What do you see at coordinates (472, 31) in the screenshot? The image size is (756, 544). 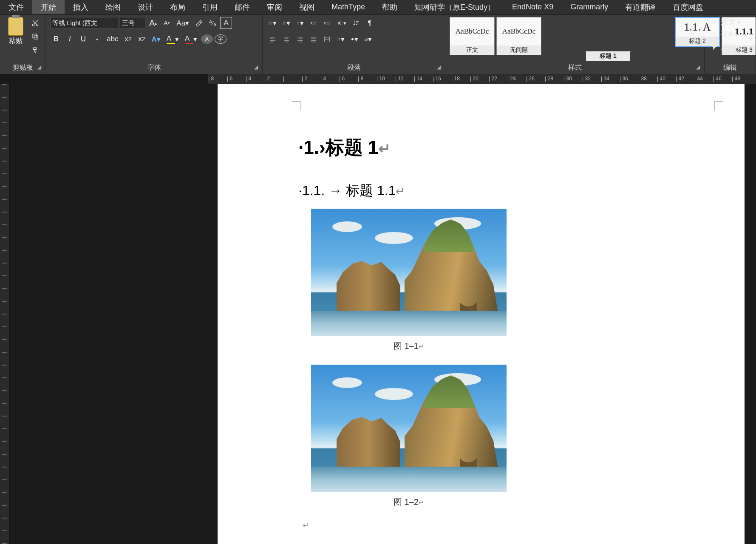 I see `style-preview: AaBbCcDc` at bounding box center [472, 31].